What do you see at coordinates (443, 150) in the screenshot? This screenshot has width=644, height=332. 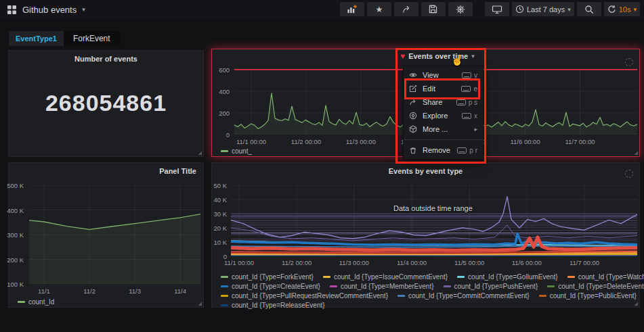 I see `menu-item-remove: Remove p r` at bounding box center [443, 150].